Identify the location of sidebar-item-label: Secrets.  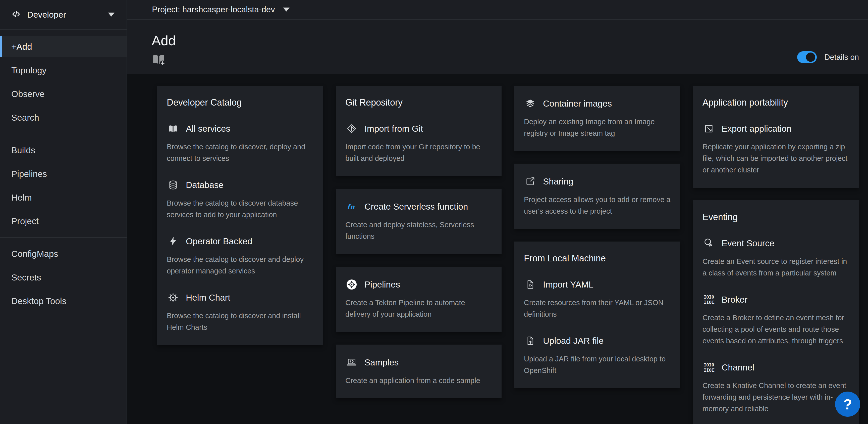
(26, 278).